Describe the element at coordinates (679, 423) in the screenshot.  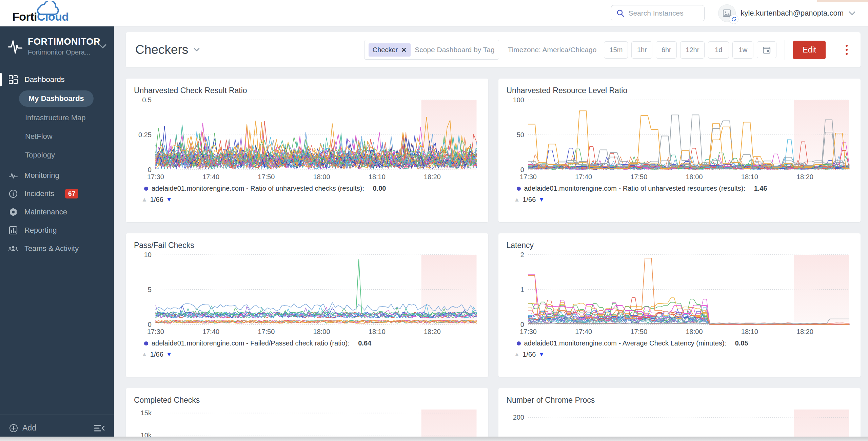
I see `line-chart: 200100017:3017:4017:5018:0018:1018:20` at that location.